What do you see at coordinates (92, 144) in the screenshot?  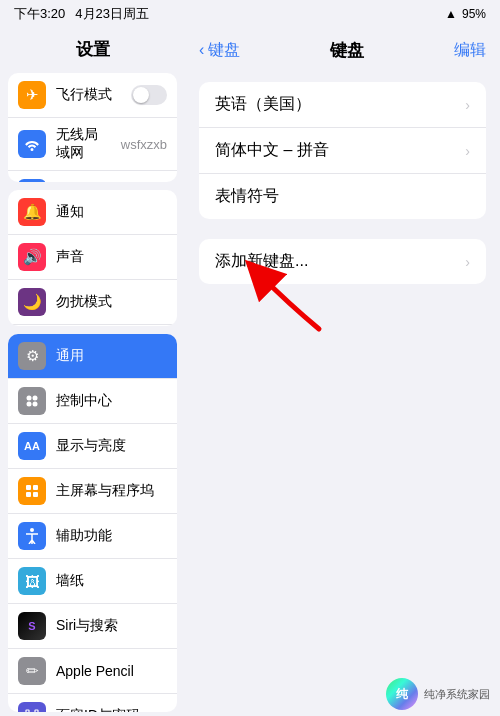 I see `sidebar-item-wifi: 无线局域网 wsfxzxb` at bounding box center [92, 144].